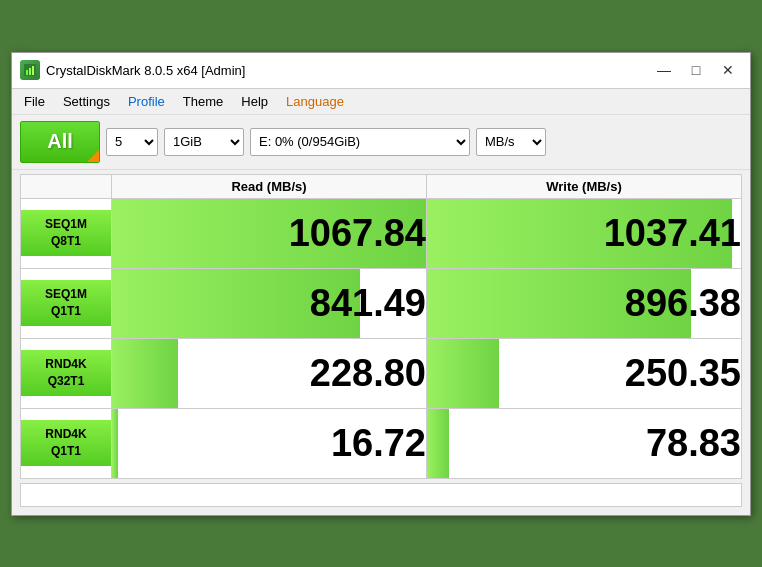 The width and height of the screenshot is (762, 567). I want to click on col-header-read: Read (MB/s), so click(270, 186).